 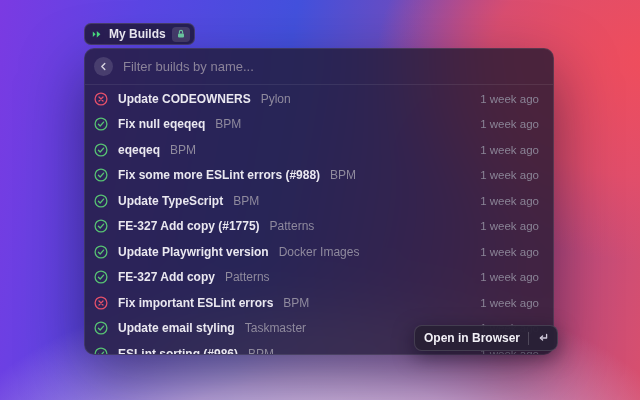 What do you see at coordinates (319, 278) in the screenshot?
I see `build-row: FE-327 Add copy Patterns 1 week ago` at bounding box center [319, 278].